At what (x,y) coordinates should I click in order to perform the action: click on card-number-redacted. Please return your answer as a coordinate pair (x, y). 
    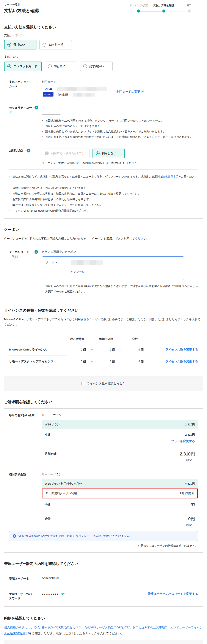
    Looking at the image, I should click on (82, 89).